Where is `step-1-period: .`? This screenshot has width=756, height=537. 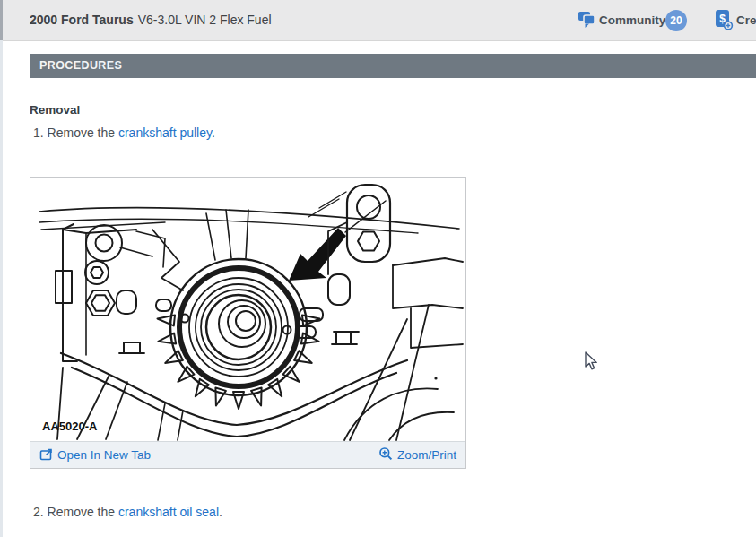
step-1-period: . is located at coordinates (213, 133).